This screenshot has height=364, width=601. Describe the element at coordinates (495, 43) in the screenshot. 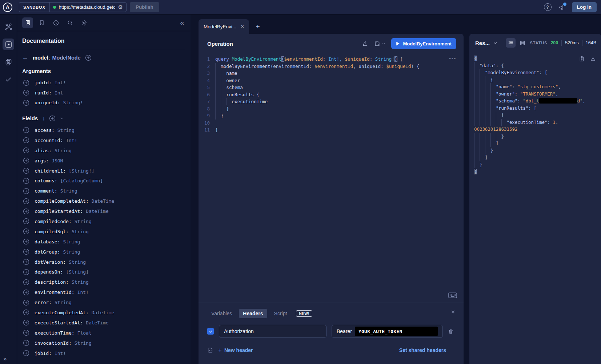

I see `response-collapse-chevron-icon` at that location.